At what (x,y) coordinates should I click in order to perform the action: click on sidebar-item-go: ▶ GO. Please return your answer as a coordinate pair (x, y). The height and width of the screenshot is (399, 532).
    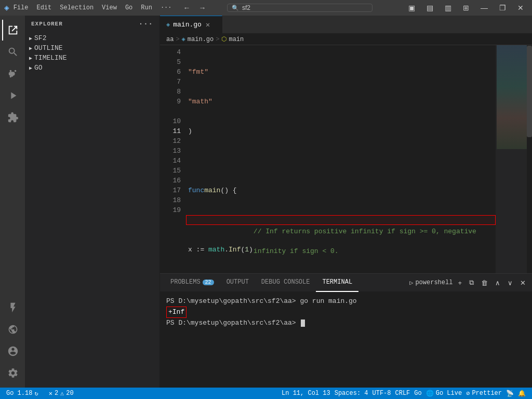
    Looking at the image, I should click on (92, 68).